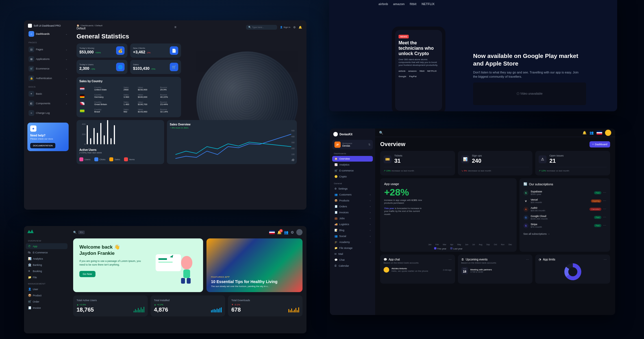 This screenshot has height=339, width=644. What do you see at coordinates (353, 248) in the screenshot?
I see `sidebar-item-file-storage: 📁File storage` at bounding box center [353, 248].